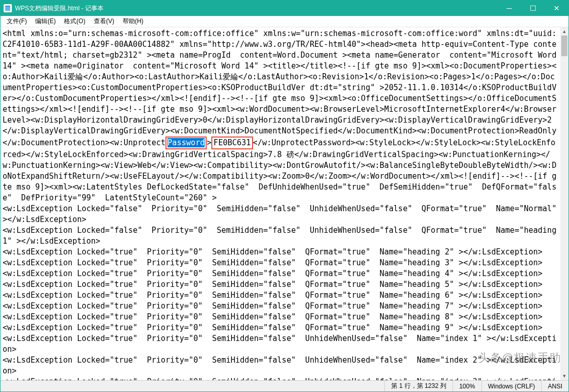  I want to click on menu-view: 查看(V), so click(104, 22).